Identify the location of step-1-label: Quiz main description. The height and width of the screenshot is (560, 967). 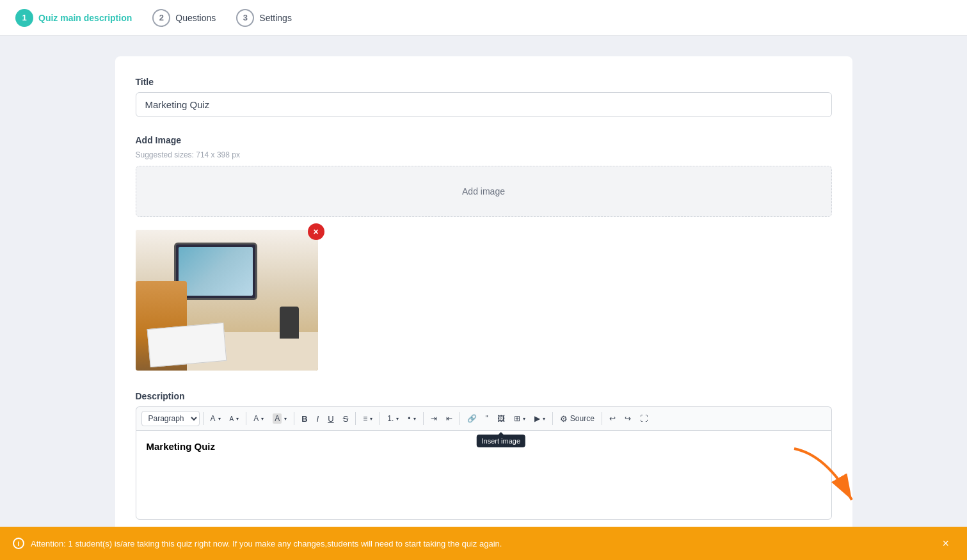
(85, 18).